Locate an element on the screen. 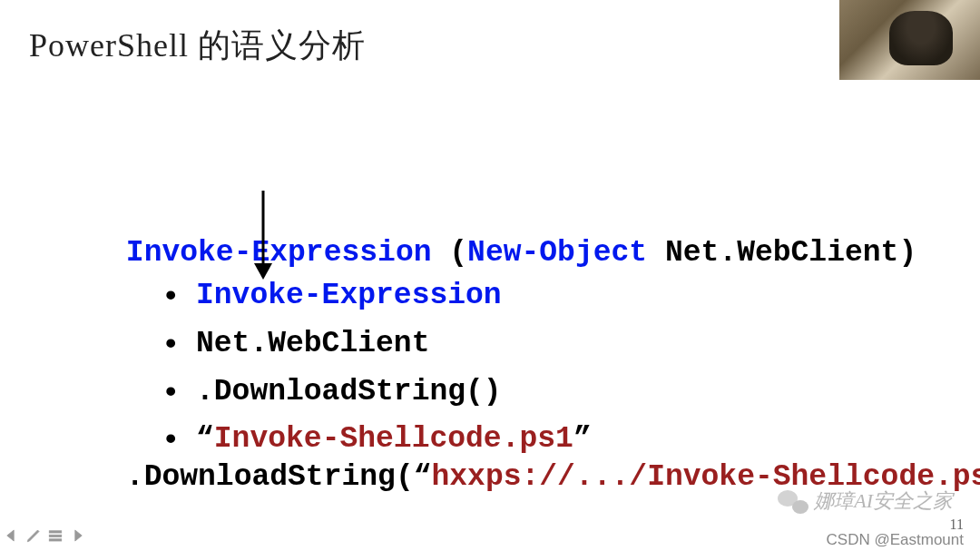 This screenshot has width=980, height=551. token-paren: ( is located at coordinates (449, 252).